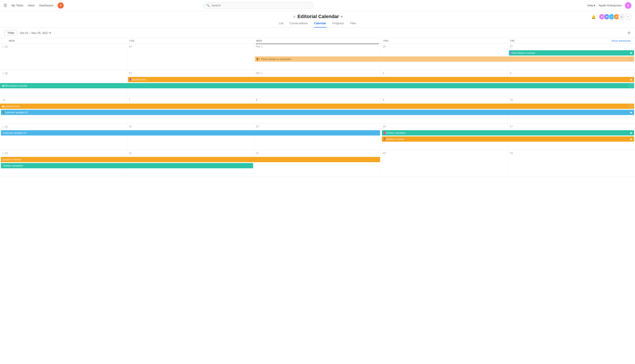  I want to click on event-new-feature-roundup-w1: A New feature roundup ▶, so click(571, 53).